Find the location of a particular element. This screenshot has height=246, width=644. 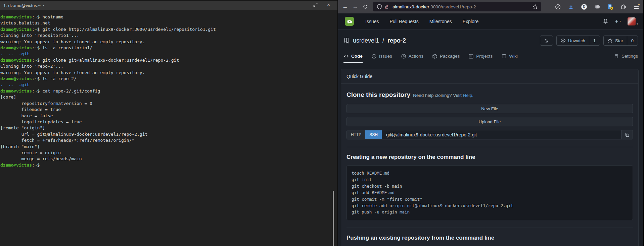

repo-name-link: repo-2 is located at coordinates (397, 41).